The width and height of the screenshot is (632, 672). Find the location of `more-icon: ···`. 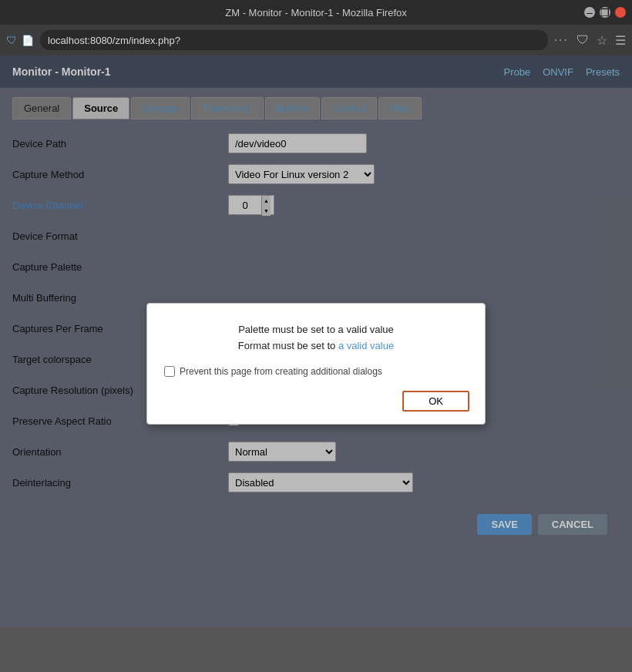

more-icon: ··· is located at coordinates (561, 40).